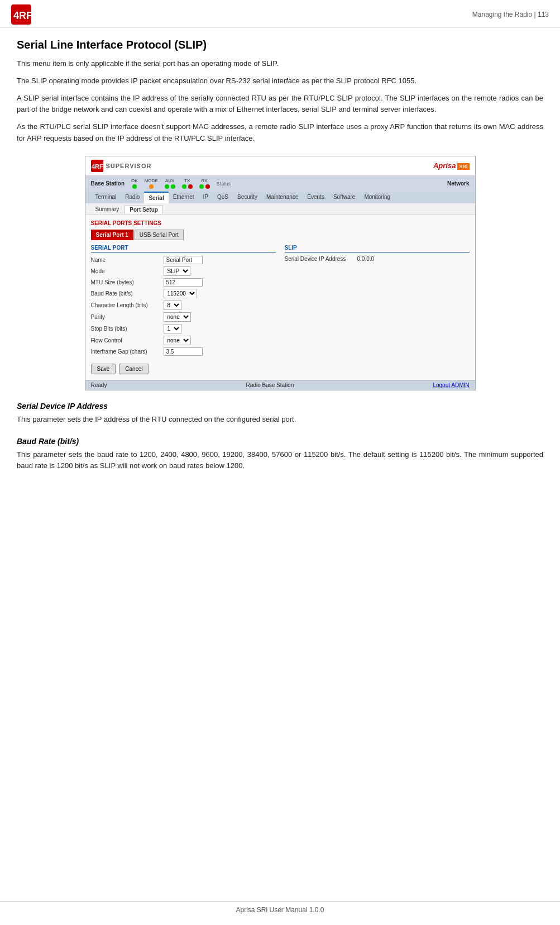 This screenshot has width=560, height=925. I want to click on logo-area: 4RF, so click(23, 15).